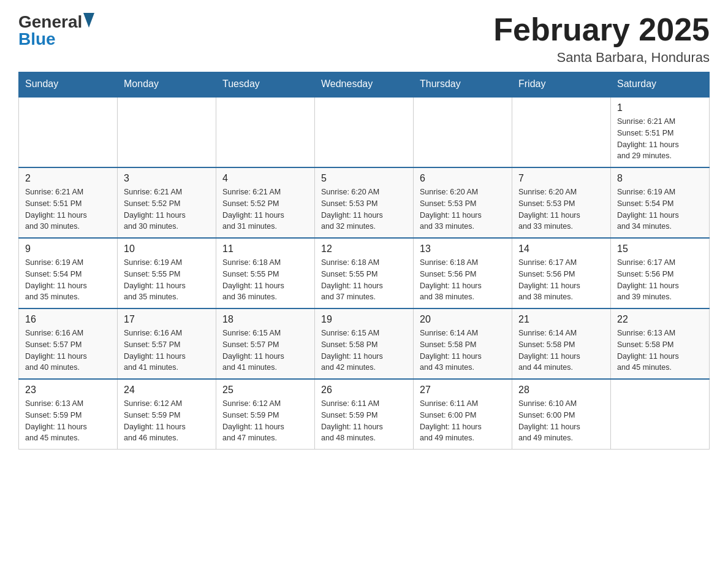  What do you see at coordinates (266, 415) in the screenshot?
I see `calendar-cell: 25Sunrise: 6:12 AM Sunset: 5:59 PM Dayli…` at bounding box center [266, 415].